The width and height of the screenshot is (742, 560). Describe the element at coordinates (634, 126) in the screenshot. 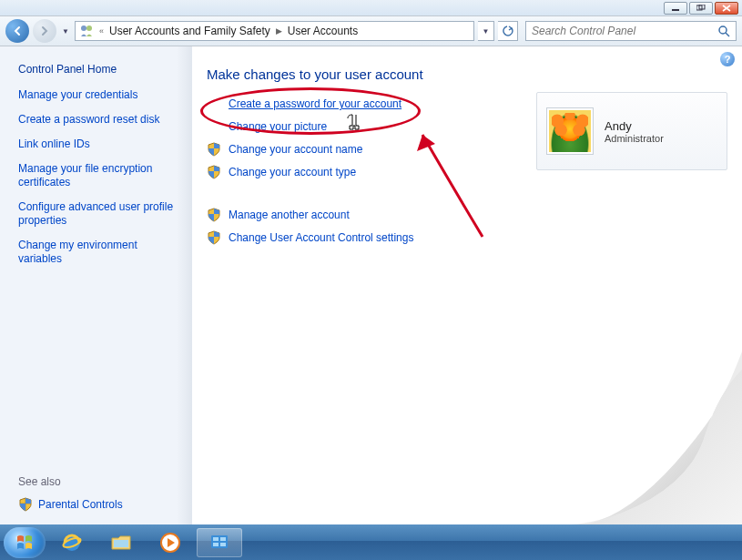

I see `user-name: Andy` at that location.